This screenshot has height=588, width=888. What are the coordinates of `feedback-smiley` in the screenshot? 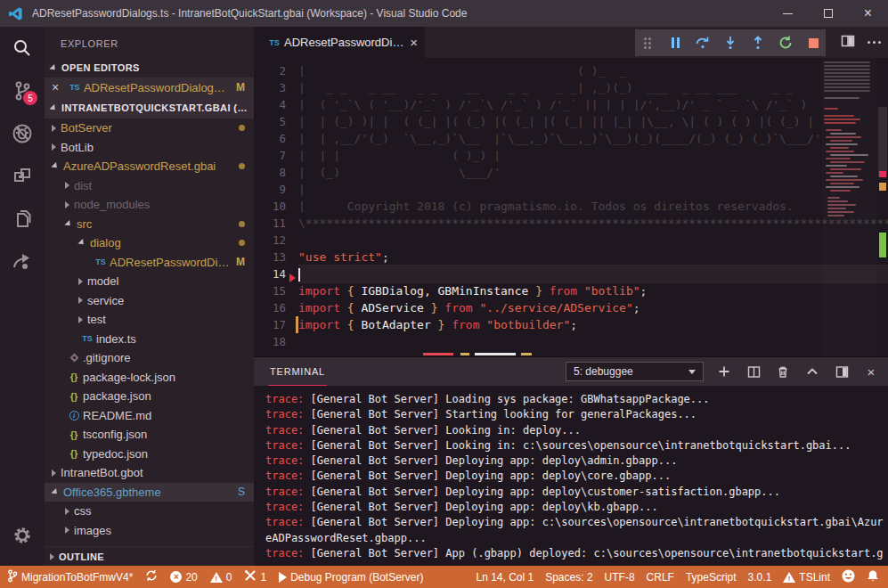 It's located at (848, 577).